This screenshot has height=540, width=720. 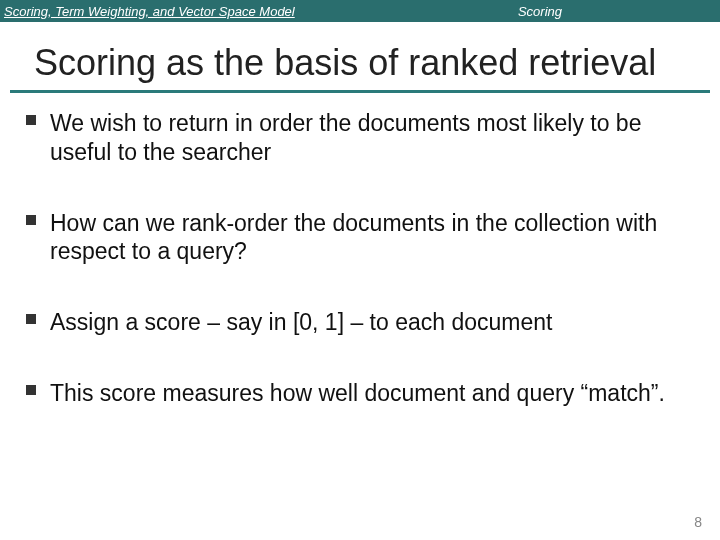 I want to click on bullet-item: This score measures how well document an…, so click(x=360, y=394).